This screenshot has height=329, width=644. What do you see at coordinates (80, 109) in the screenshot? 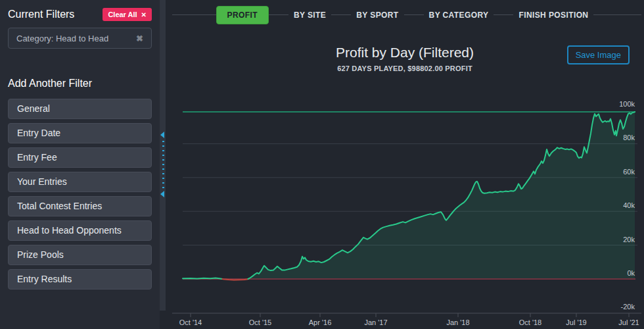
I see `filter-button-general: General` at bounding box center [80, 109].